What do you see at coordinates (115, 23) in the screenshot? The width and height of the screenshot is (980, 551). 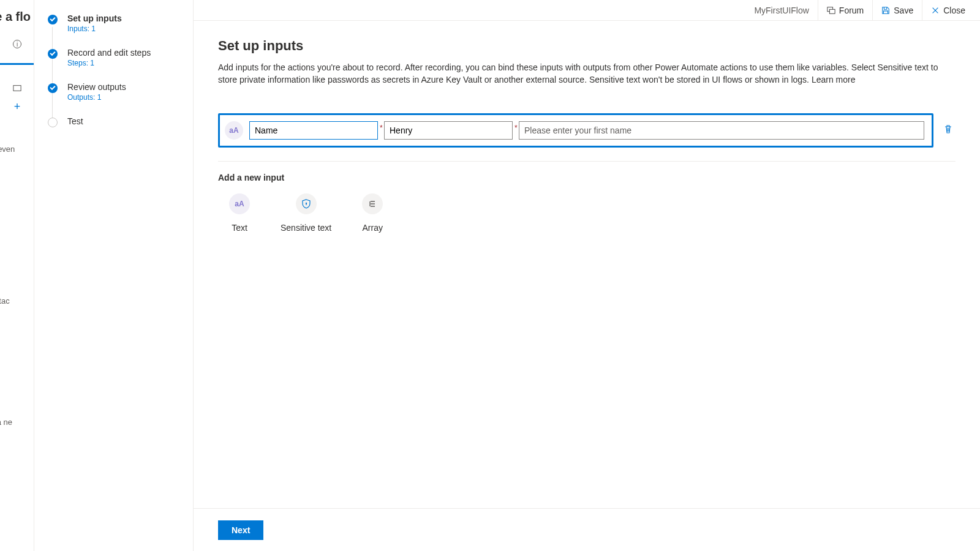 I see `wizard-step-setup-inputs: Set up inputs Inputs: 1` at bounding box center [115, 23].